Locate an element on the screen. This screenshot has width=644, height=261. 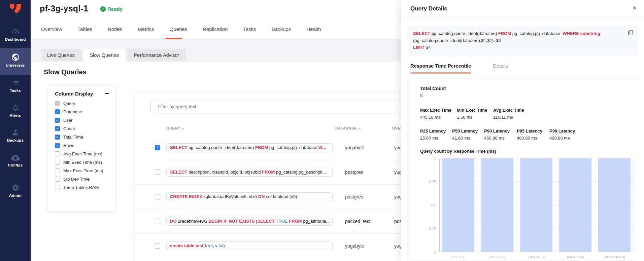
chart-x-axis: [1.5,1.6)[24.0,25.6)[38.4,41.6)[64.0,70.… is located at coordinates (536, 256).